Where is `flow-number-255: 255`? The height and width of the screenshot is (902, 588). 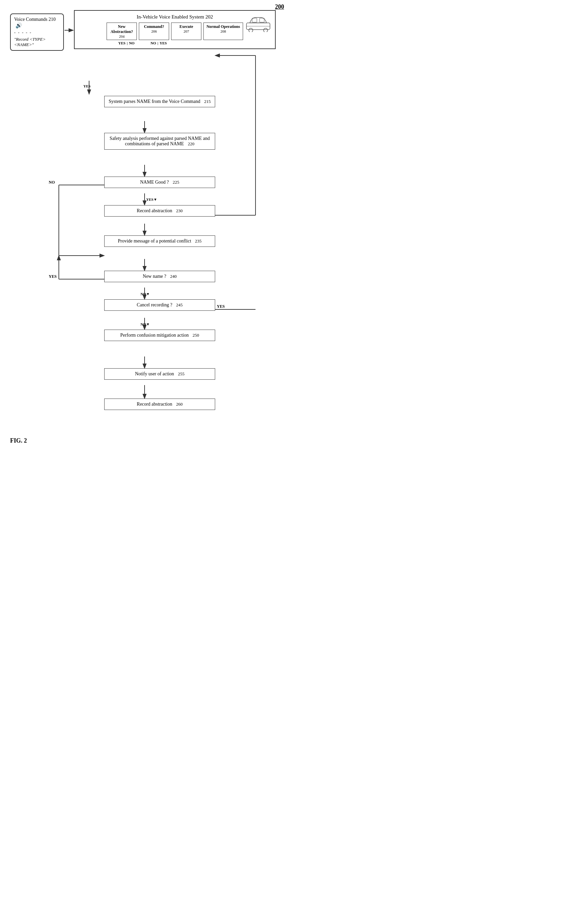 flow-number-255: 255 is located at coordinates (181, 374).